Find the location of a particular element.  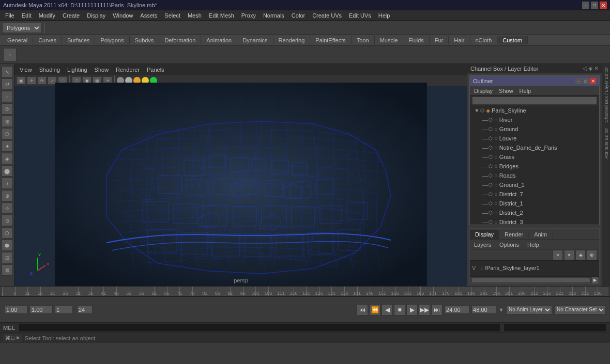

layer-scroll-right: ▶ is located at coordinates (595, 280).